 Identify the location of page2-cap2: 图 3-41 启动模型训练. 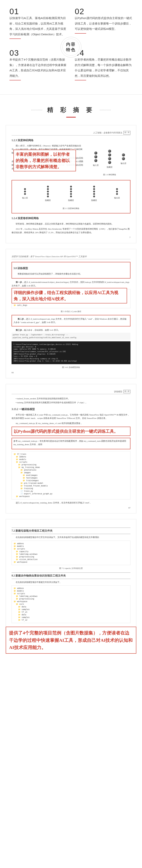
(71, 367).